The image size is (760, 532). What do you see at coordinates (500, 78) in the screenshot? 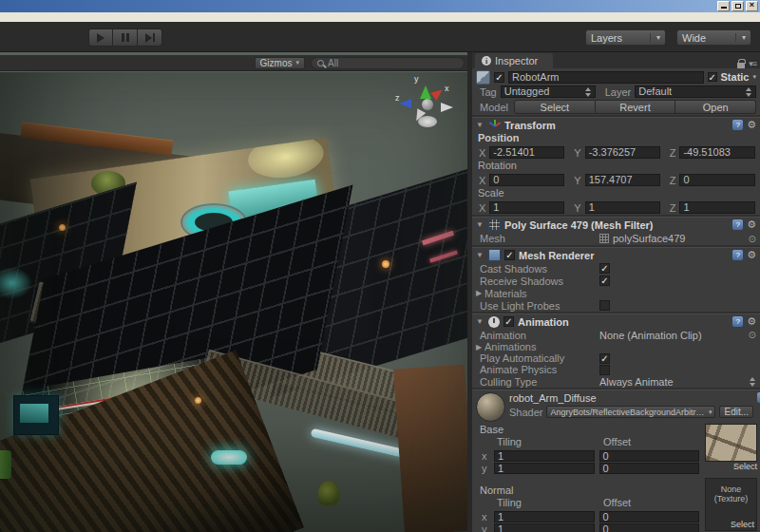
I see `active-checkbox: ✓` at bounding box center [500, 78].